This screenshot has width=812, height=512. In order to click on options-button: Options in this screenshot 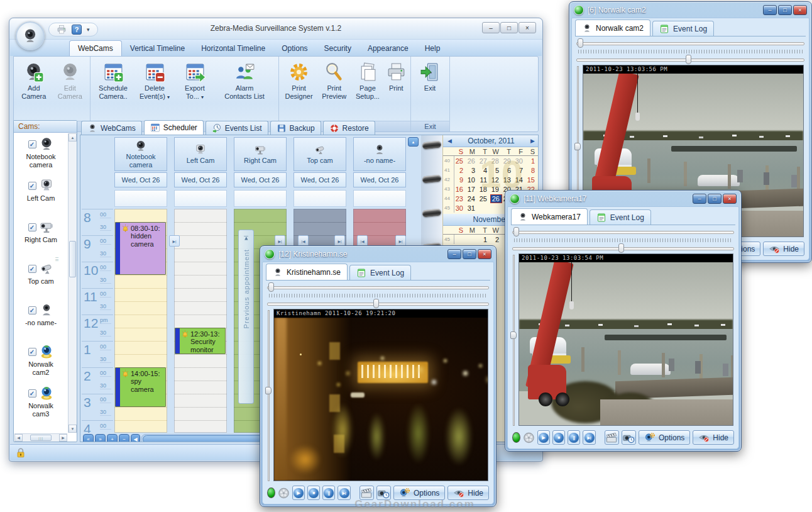, I will do `click(664, 438)`.